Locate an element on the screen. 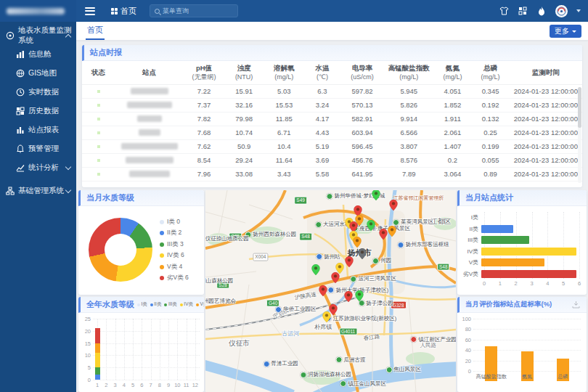 The width and height of the screenshot is (588, 392). cell-value: 15.53 is located at coordinates (285, 105).